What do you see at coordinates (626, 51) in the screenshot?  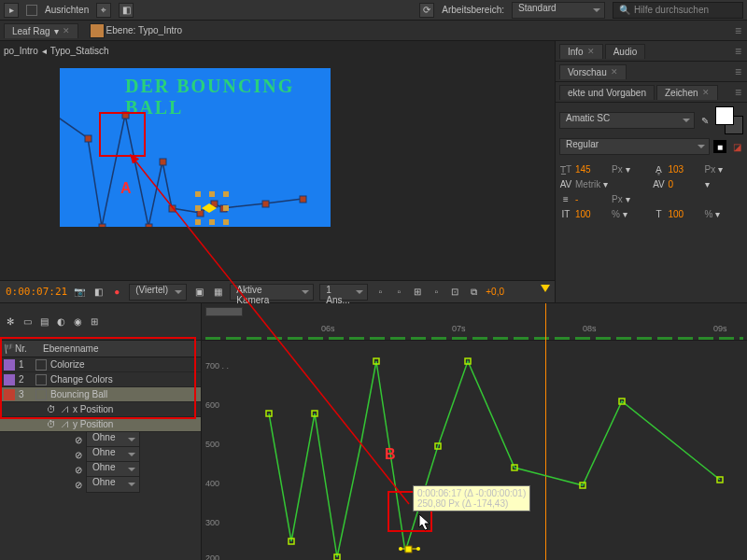 I see `tab-audio: Audio` at bounding box center [626, 51].